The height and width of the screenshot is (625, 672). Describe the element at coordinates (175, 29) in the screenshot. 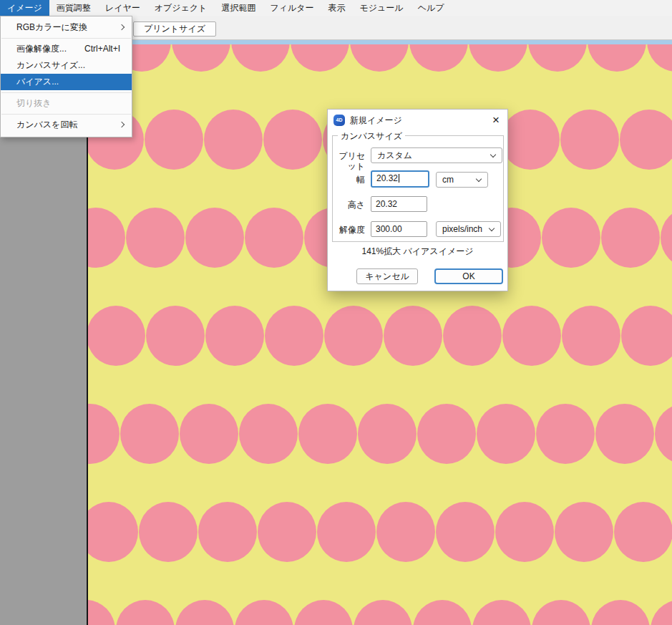

I see `print-size-button: プリントサイズ` at that location.